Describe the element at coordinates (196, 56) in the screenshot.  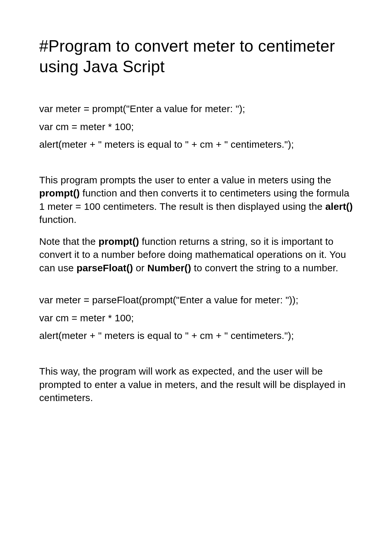
I see `document-title: #Program to convert meter to centimeter …` at that location.